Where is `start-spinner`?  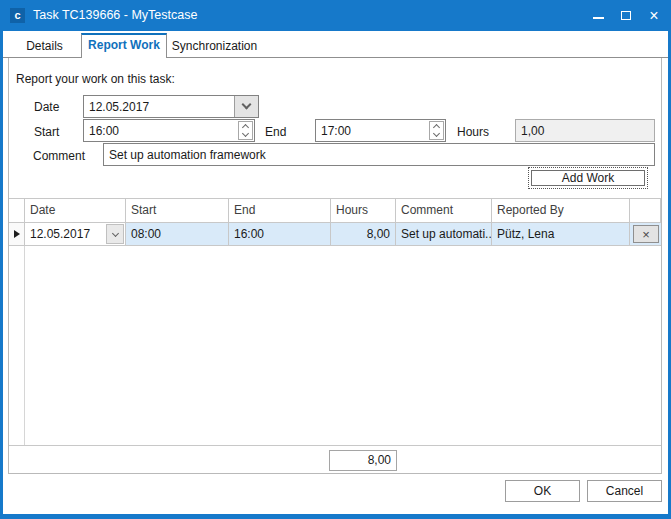
start-spinner is located at coordinates (246, 130).